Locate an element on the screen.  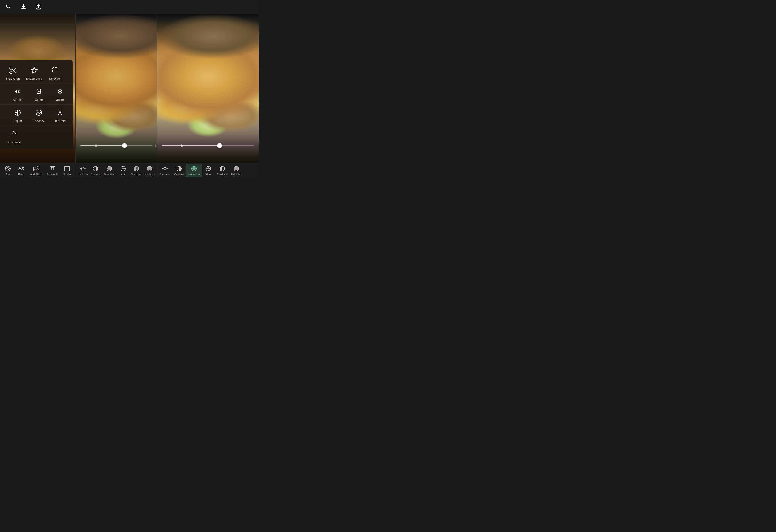
hue-icon-right is located at coordinates (208, 169).